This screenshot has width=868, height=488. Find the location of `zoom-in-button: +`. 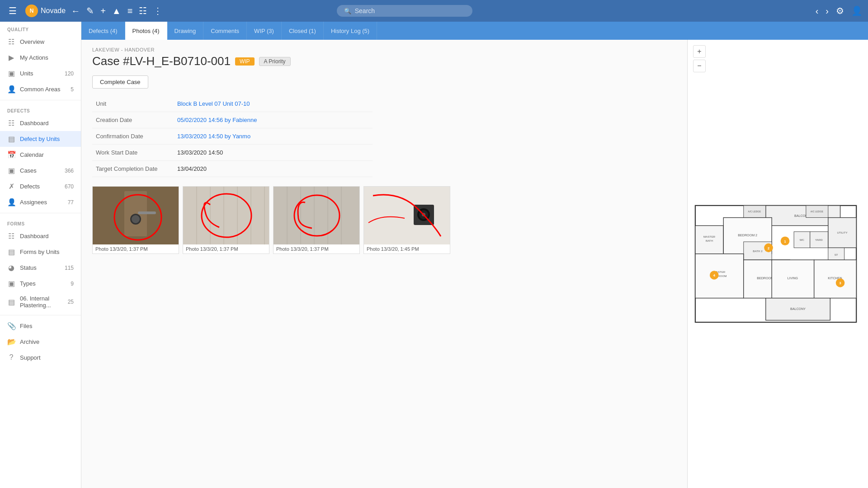

zoom-in-button: + is located at coordinates (699, 52).